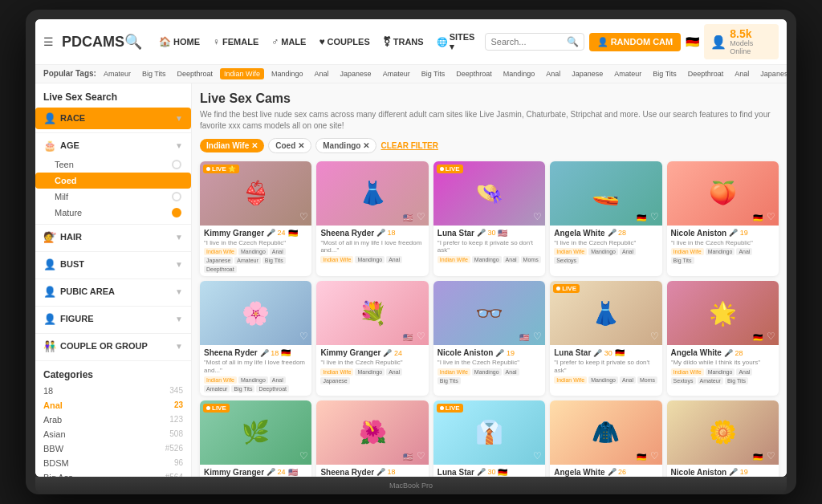  Describe the element at coordinates (605, 193) in the screenshot. I see `cam-thumbnail: 🚤 ♡ 🇩🇪` at that location.